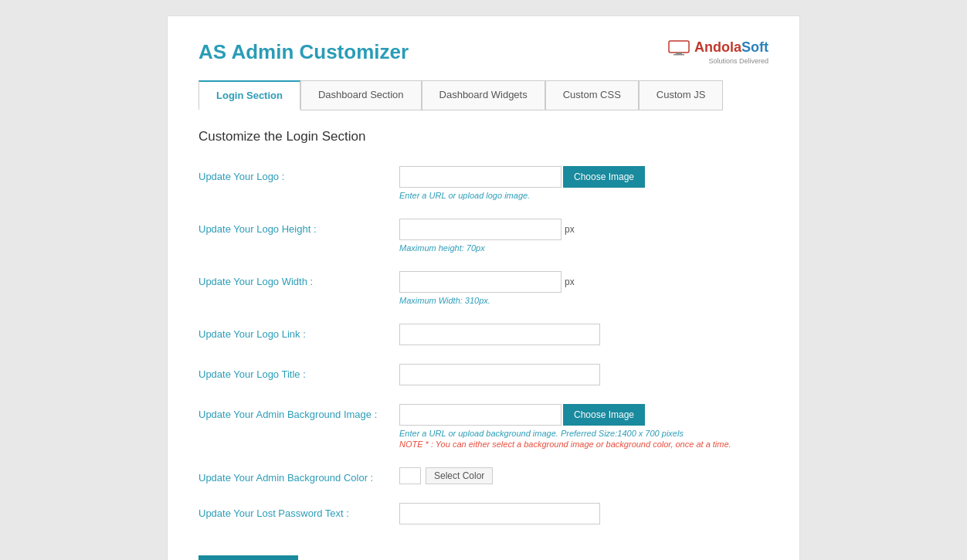  Describe the element at coordinates (584, 375) in the screenshot. I see `logo-title-field` at that location.